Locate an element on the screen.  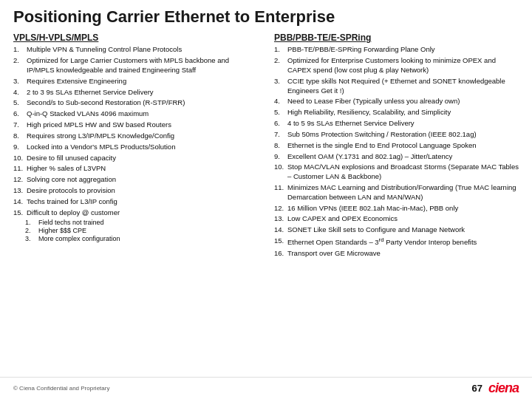
list-item: 5. Second/s to Sub-second Restoration (R… is located at coordinates (136, 103).